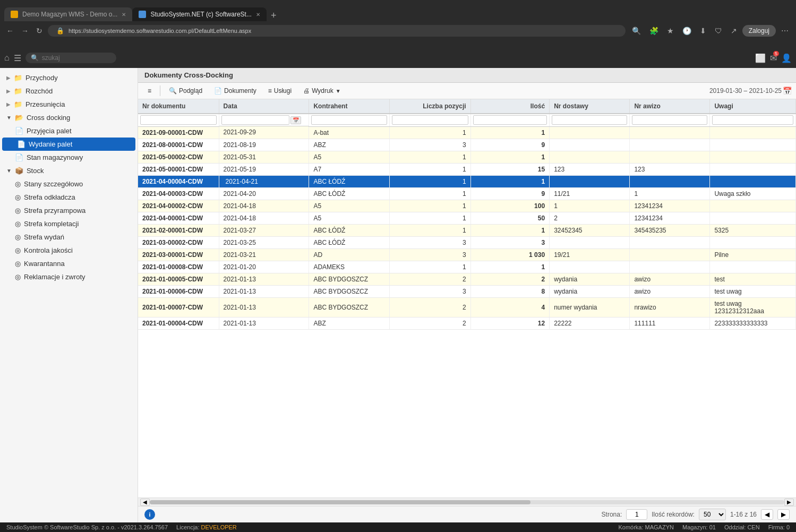 The image size is (796, 532). What do you see at coordinates (589, 120) in the screenshot?
I see `filter-input-nr-dostawy` at bounding box center [589, 120].